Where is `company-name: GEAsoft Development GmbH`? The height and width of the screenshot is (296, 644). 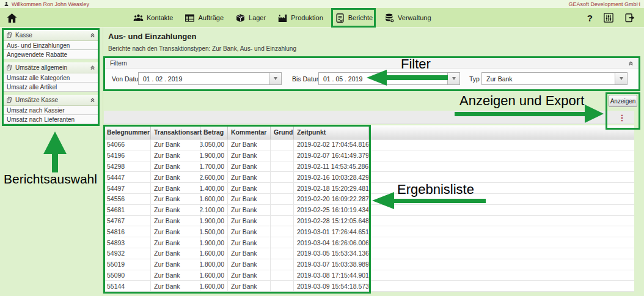
company-name: GEAsoft Development GmbH is located at coordinates (604, 4).